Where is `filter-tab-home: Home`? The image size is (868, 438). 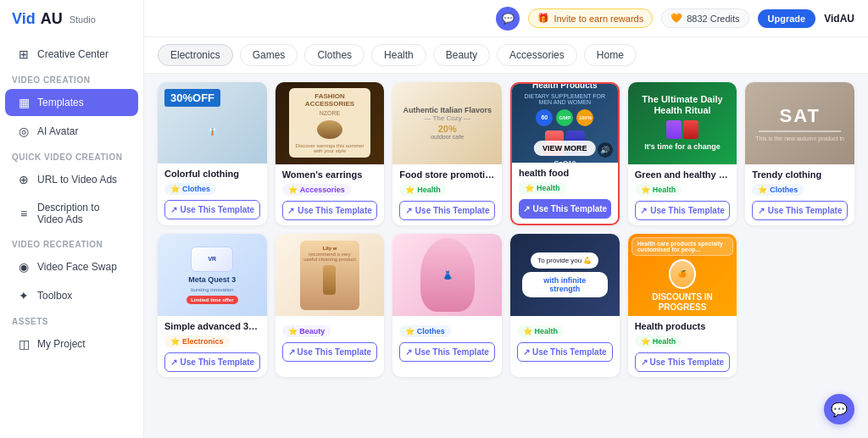 filter-tab-home: Home is located at coordinates (610, 55).